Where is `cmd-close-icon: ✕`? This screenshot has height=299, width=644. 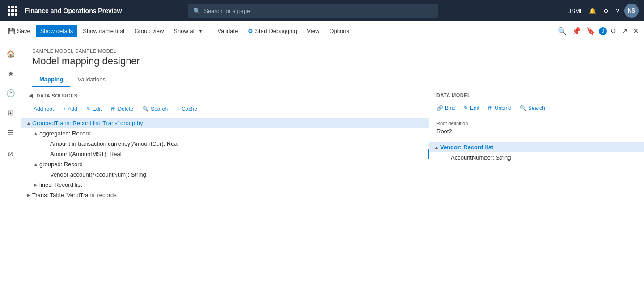
cmd-close-icon: ✕ is located at coordinates (636, 31).